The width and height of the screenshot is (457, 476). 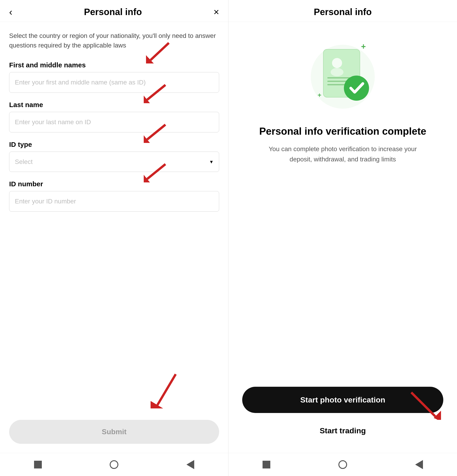 What do you see at coordinates (114, 11) in the screenshot?
I see `left-header: ‹ Personal info ×` at bounding box center [114, 11].